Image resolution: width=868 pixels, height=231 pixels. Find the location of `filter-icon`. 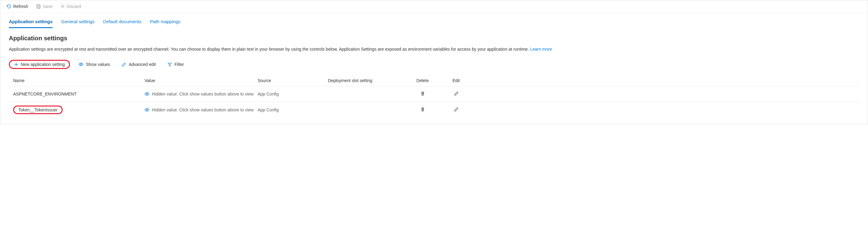

filter-icon is located at coordinates (170, 65).